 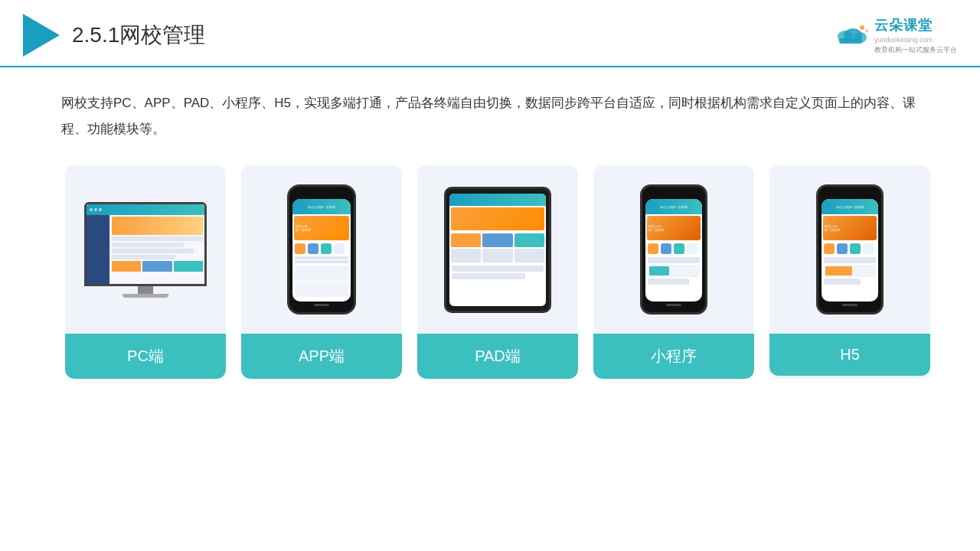 I want to click on brand-text: 云朵课堂 yunduoketang.com 教育机构一站 式服务云平台, so click(x=916, y=35).